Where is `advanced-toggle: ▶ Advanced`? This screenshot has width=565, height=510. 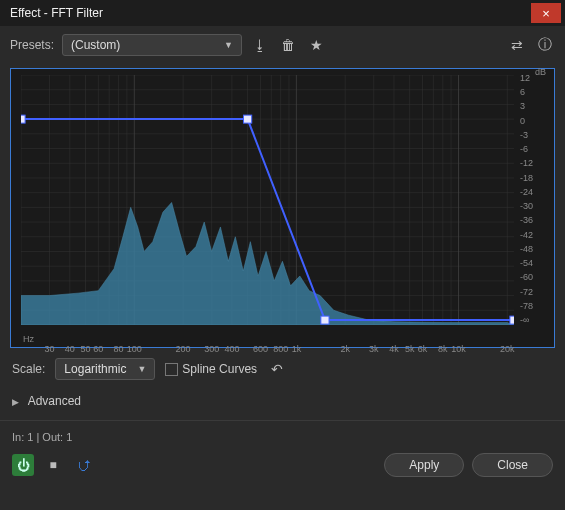 advanced-toggle: ▶ Advanced is located at coordinates (282, 404).